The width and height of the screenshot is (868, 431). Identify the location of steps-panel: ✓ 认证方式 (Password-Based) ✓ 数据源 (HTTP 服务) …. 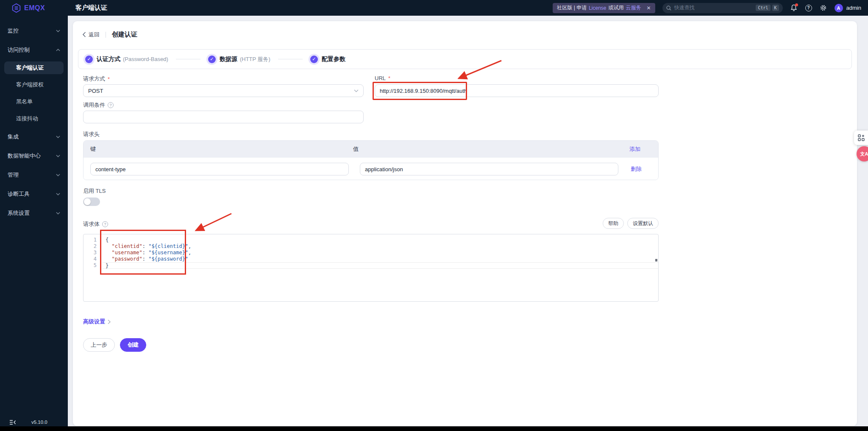
(465, 59).